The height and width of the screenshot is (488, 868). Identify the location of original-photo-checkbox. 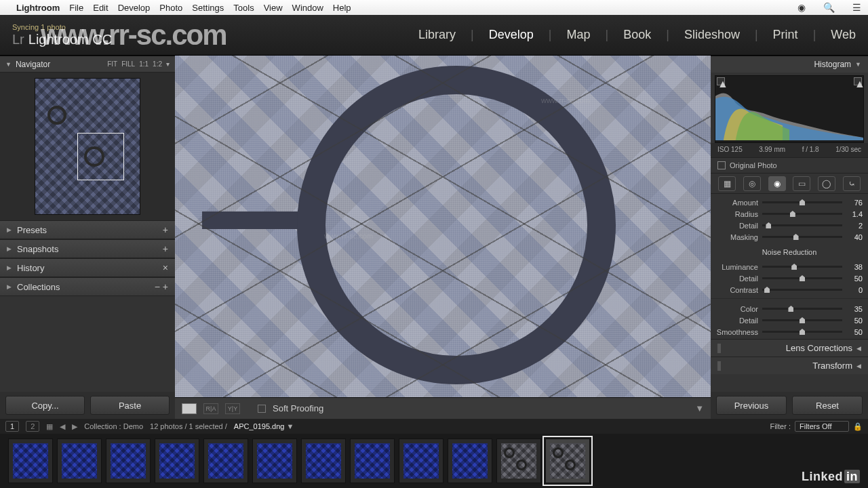
(722, 165).